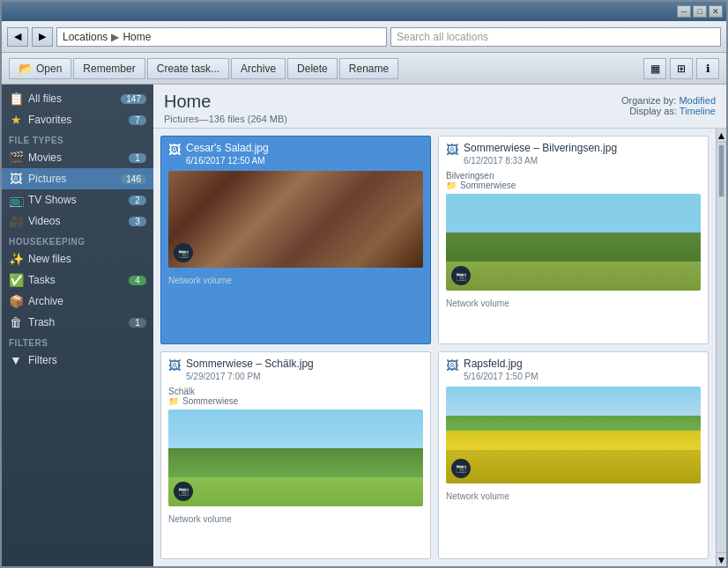 Image resolution: width=728 pixels, height=568 pixels. Describe the element at coordinates (49, 69) in the screenshot. I see `open-label: Open` at that location.